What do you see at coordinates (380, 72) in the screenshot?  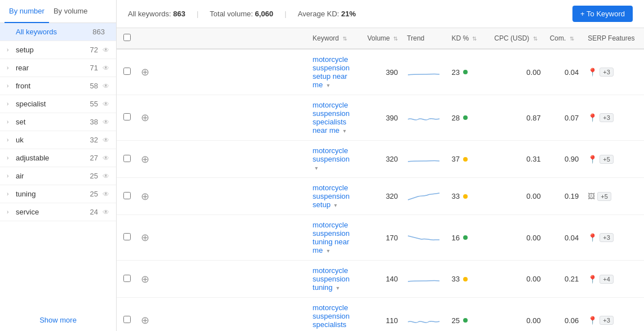 I see `table-row: ⊕motorcycle suspension setup near me ▾39…` at bounding box center [380, 72].